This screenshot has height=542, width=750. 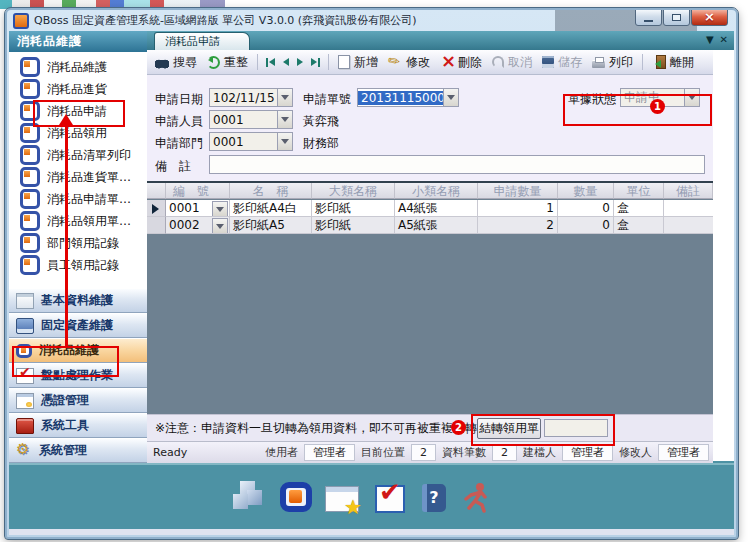 What do you see at coordinates (78, 300) in the screenshot?
I see `nav-section-basic-data: 基本資料維護` at bounding box center [78, 300].